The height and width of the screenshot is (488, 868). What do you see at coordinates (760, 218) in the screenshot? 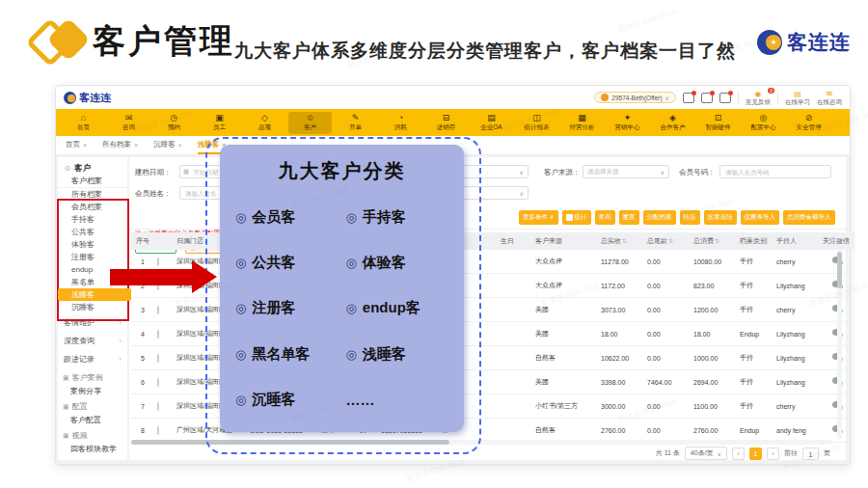
I see `优惠券导入-button: 优惠券导入` at bounding box center [760, 218].